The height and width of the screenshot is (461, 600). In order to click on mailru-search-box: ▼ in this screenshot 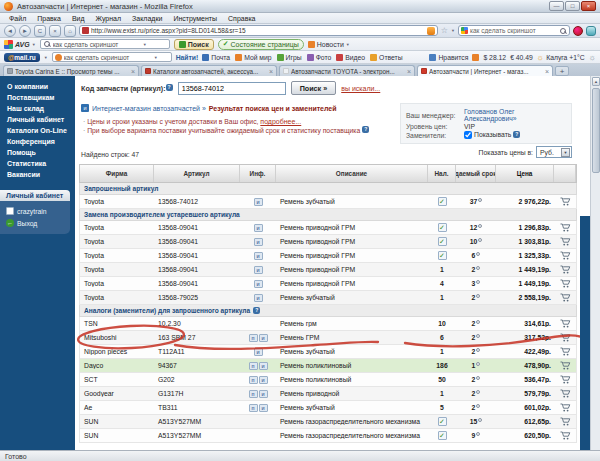, I will do `click(112, 57)`.